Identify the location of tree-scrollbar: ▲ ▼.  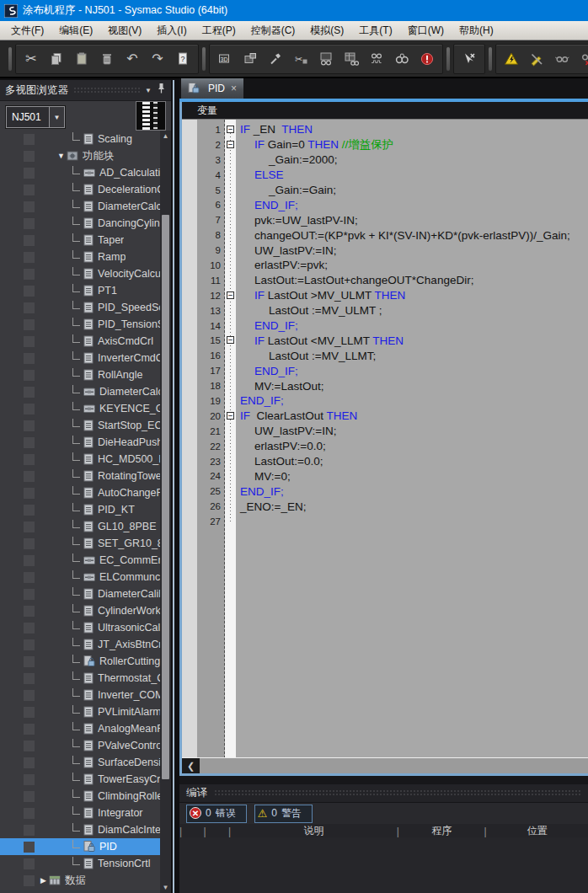
(165, 512).